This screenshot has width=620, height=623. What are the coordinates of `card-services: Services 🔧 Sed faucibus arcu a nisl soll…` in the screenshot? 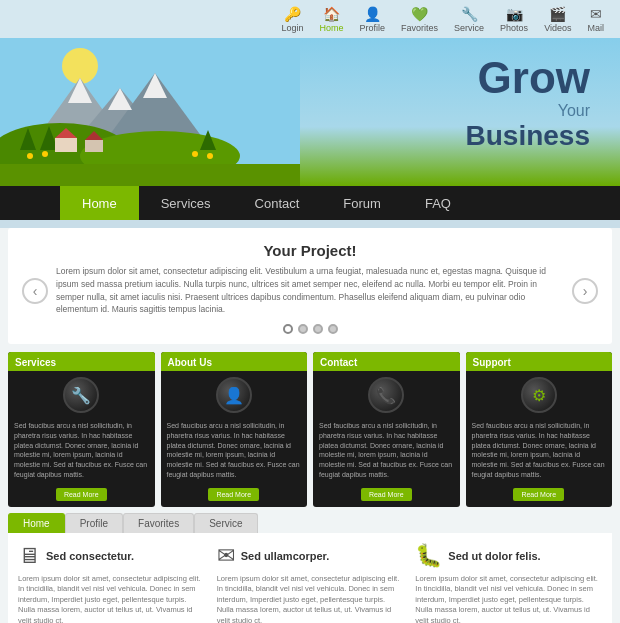 It's located at (82, 430).